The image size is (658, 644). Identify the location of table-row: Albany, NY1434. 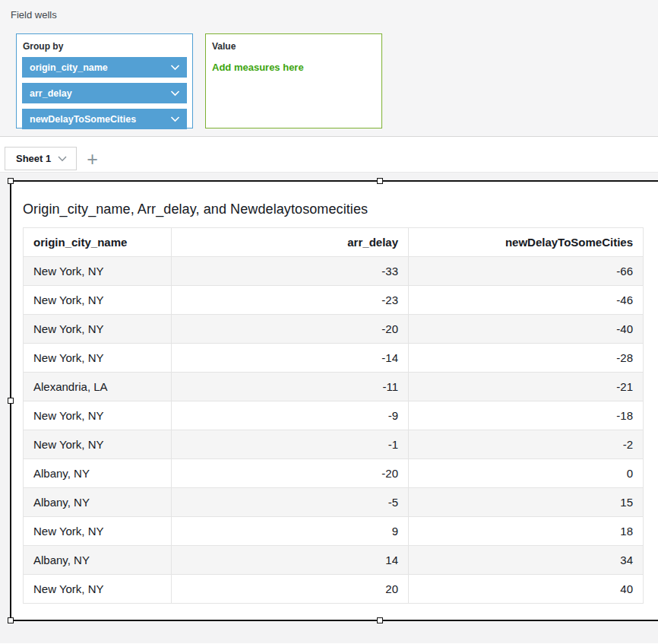
(334, 560).